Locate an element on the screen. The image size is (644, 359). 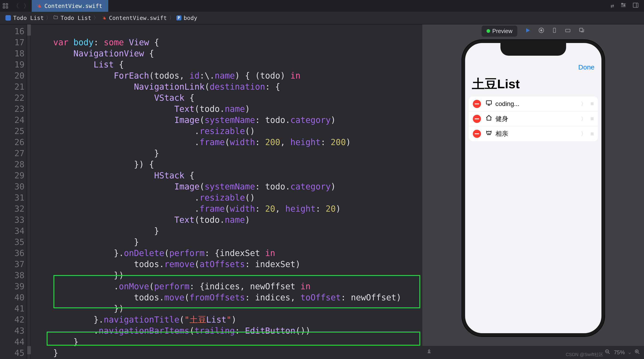
page-title: 土豆List is located at coordinates (533, 85).